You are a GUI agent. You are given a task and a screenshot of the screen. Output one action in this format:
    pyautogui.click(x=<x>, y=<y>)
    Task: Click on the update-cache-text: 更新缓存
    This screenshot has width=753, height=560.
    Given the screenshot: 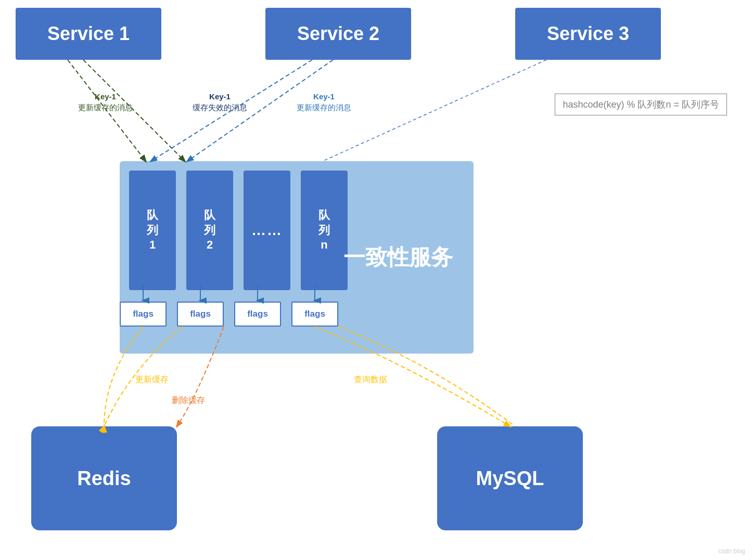 What is the action you would take?
    pyautogui.click(x=152, y=380)
    